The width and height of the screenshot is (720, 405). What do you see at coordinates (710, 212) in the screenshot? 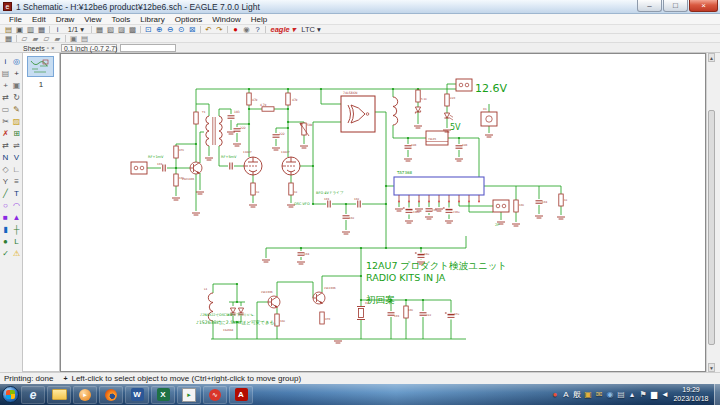
I see `vertical-scrollbar: ▲ ▼` at bounding box center [710, 212].